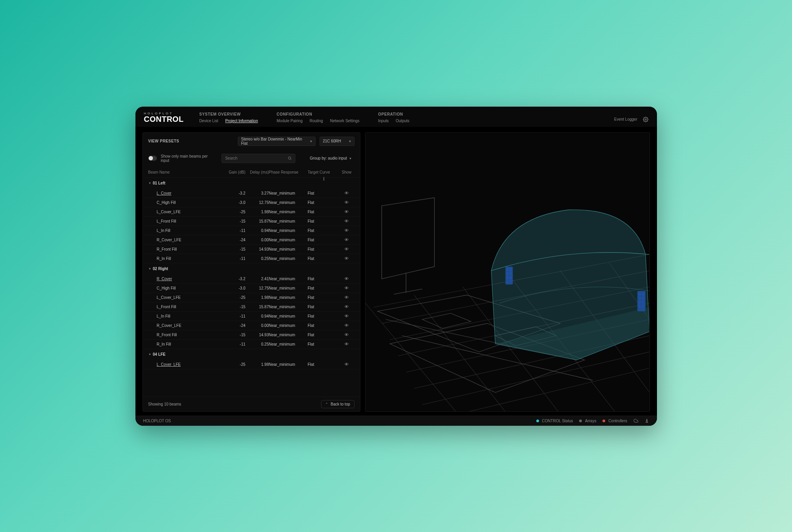  Describe the element at coordinates (251, 193) in the screenshot. I see `table-row: L_Cover-3.23.27Near_minimumFlat👁` at that location.